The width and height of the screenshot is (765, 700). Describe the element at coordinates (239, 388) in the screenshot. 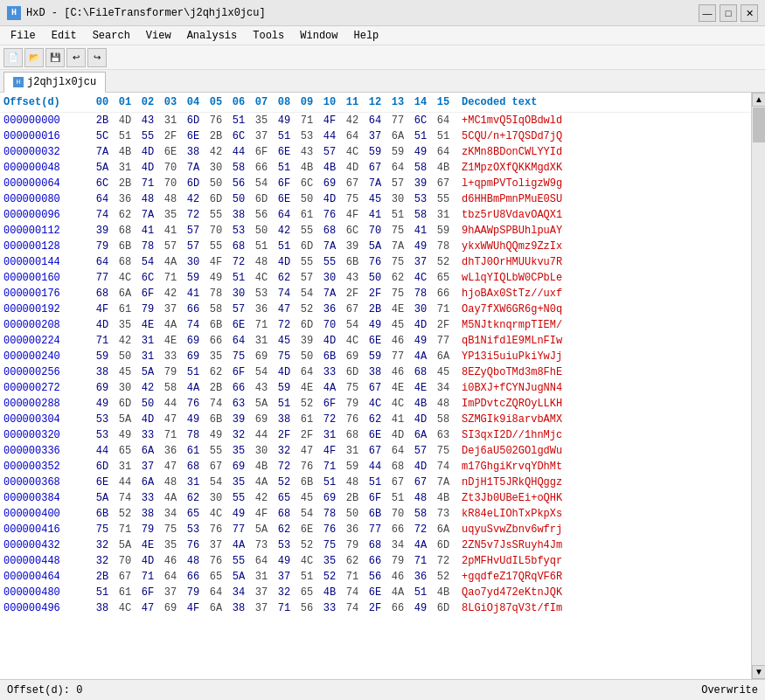

I see `hex-byte: 66` at that location.